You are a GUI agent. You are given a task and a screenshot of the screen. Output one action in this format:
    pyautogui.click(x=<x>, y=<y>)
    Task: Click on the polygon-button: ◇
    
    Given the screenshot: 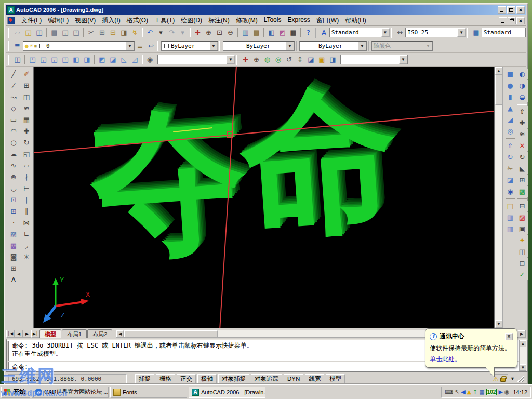 What is the action you would take?
    pyautogui.click(x=14, y=108)
    